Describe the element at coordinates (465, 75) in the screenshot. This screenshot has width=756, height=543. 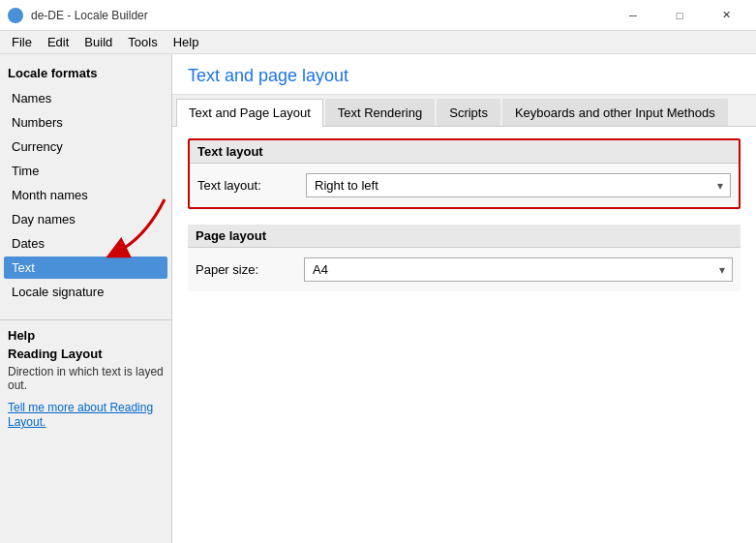
I see `content-title: Text and page layout` at that location.